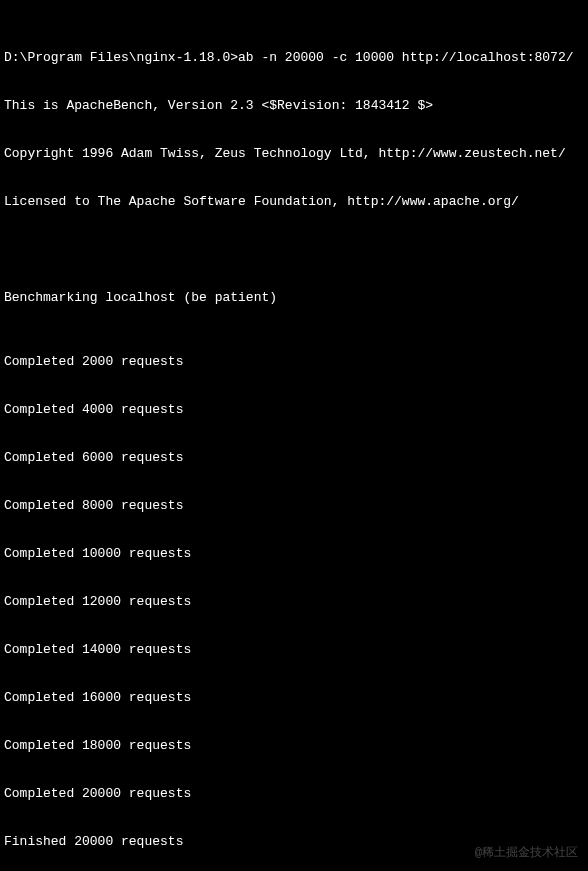  What do you see at coordinates (294, 650) in the screenshot?
I see `progress-line: Completed 14000 requests` at bounding box center [294, 650].